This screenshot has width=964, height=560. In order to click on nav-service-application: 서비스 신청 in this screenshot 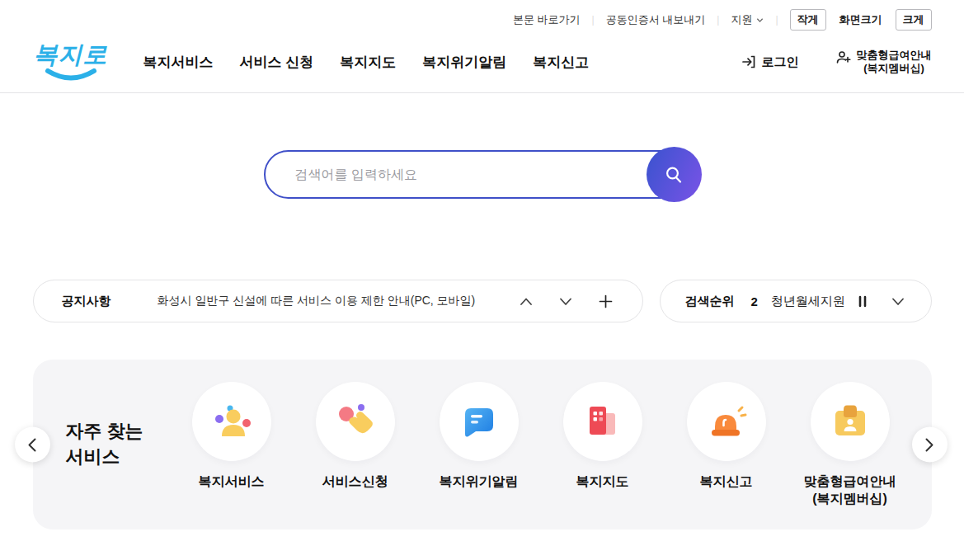, I will do `click(277, 63)`.